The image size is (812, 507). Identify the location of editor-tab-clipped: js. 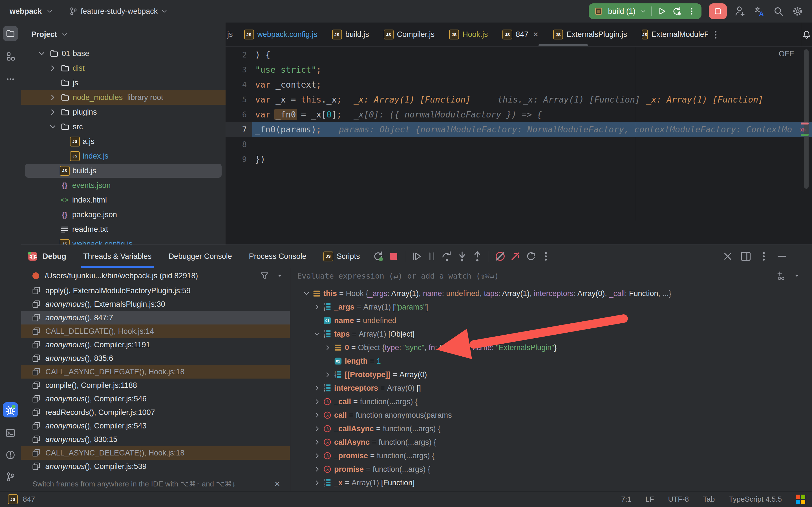
(231, 35).